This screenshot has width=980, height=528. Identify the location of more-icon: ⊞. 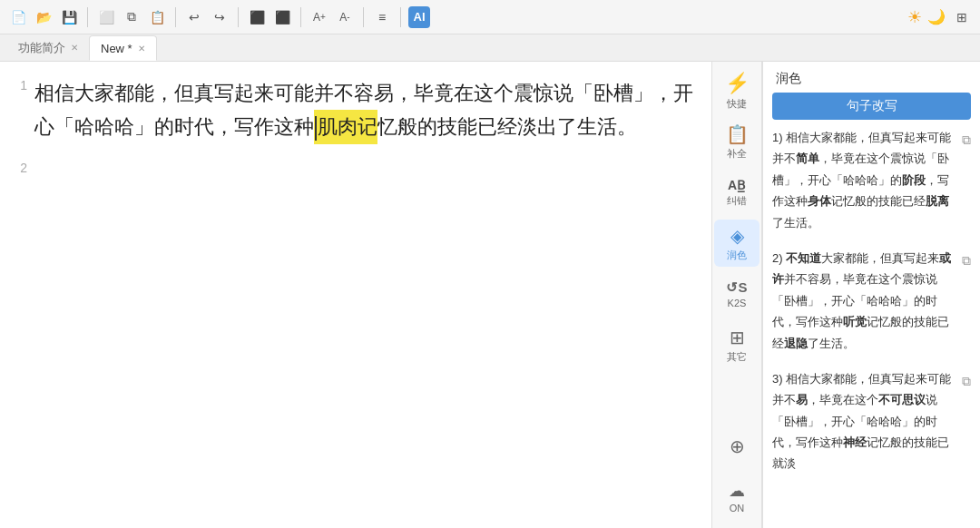
(737, 337).